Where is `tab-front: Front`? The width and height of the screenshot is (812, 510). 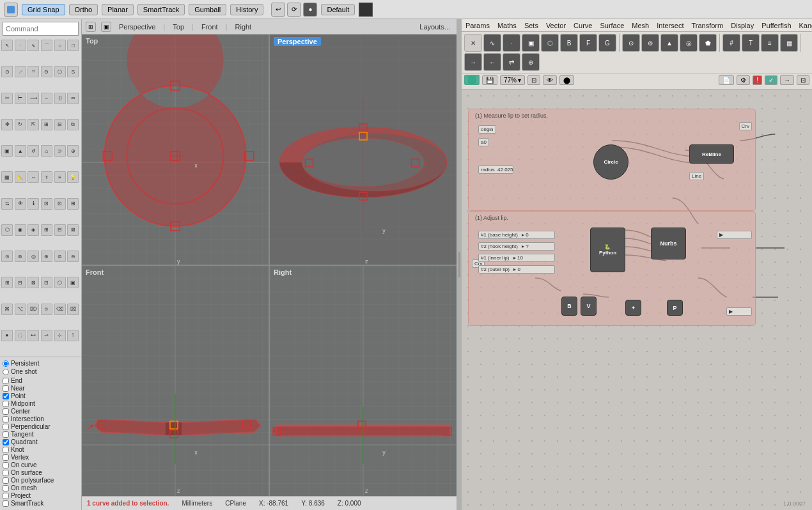 tab-front: Front is located at coordinates (210, 27).